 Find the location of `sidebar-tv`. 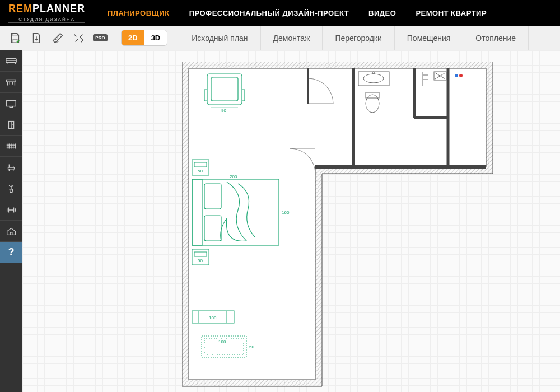

sidebar-tv is located at coordinates (11, 104).